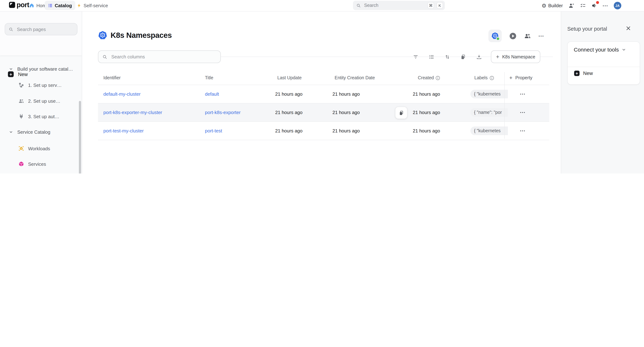 This screenshot has height=347, width=644. What do you see at coordinates (394, 6) in the screenshot?
I see `global-search-input` at bounding box center [394, 6].